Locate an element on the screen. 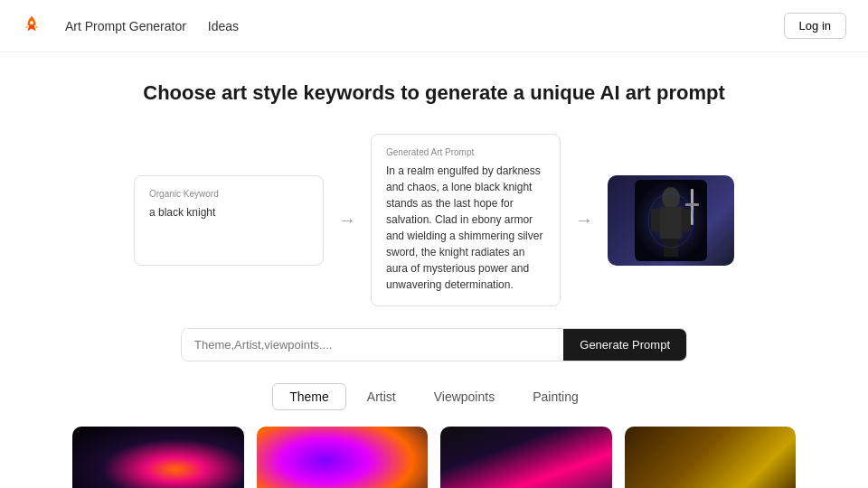 This screenshot has height=488, width=868. generate-prompt-button: Generate Prompt is located at coordinates (625, 345).